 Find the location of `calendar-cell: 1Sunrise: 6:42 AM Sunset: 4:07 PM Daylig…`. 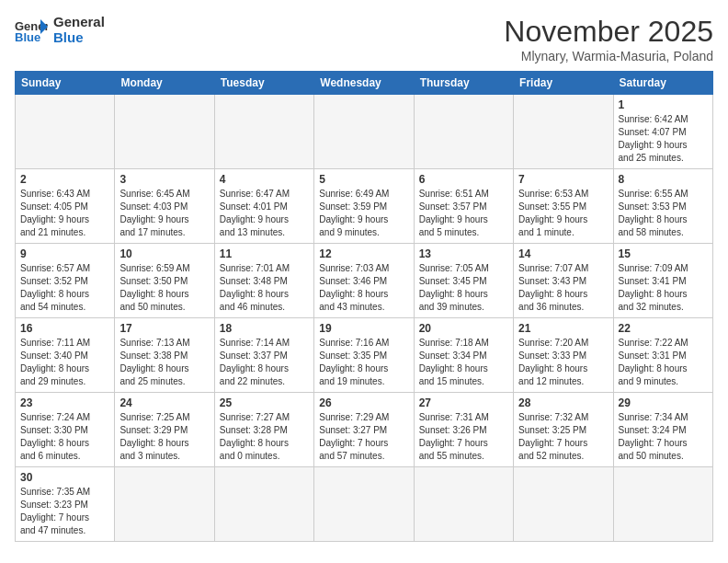

calendar-cell: 1Sunrise: 6:42 AM Sunset: 4:07 PM Daylig… is located at coordinates (663, 132).